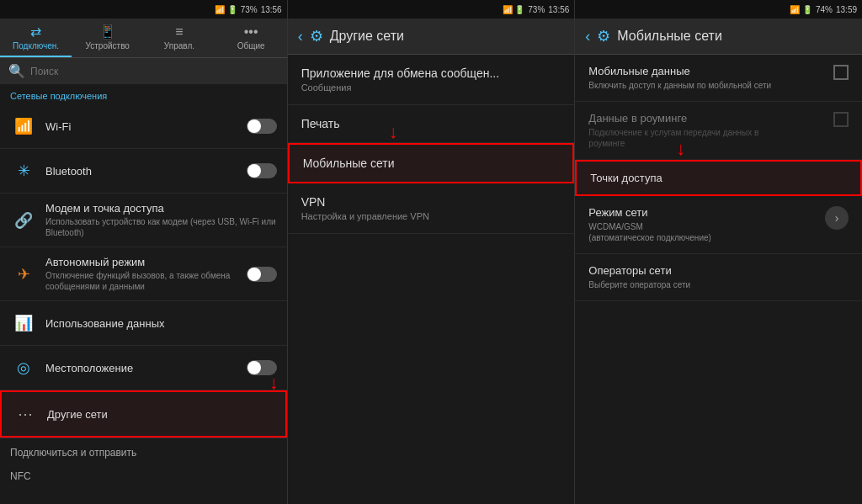 This screenshot has height=504, width=862. What do you see at coordinates (35, 38) in the screenshot?
I see `tab-connections: ⇄ Подключен.` at bounding box center [35, 38].